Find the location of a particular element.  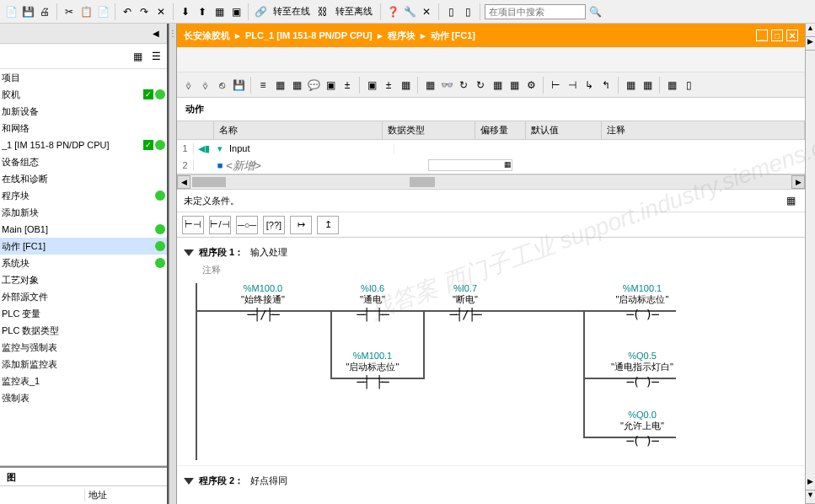

tool-icon: 🔧 is located at coordinates (410, 12).